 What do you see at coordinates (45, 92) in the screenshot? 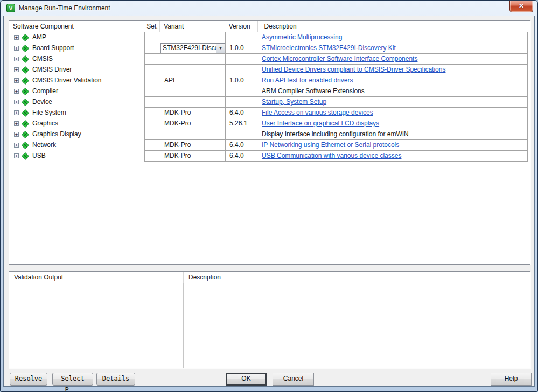
I see `component-label: Compiler` at bounding box center [45, 92].